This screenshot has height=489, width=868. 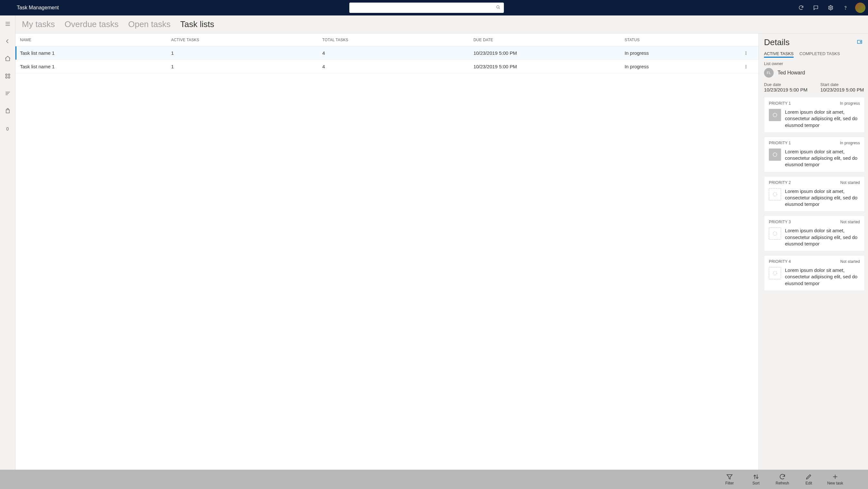 I want to click on task-card: PRIORITY 3 Not started Lorem ipsum dolor…, so click(x=814, y=233).